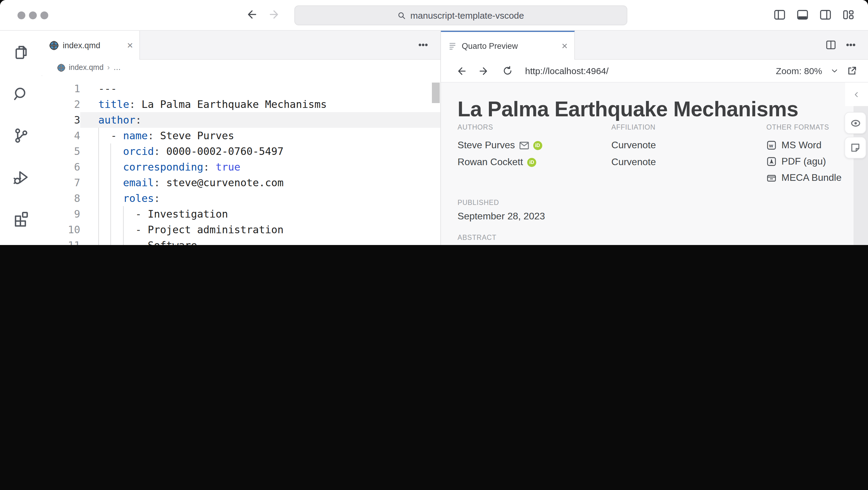 This screenshot has height=490, width=868. What do you see at coordinates (260, 241) in the screenshot?
I see `code-line-content: - Software` at bounding box center [260, 241].